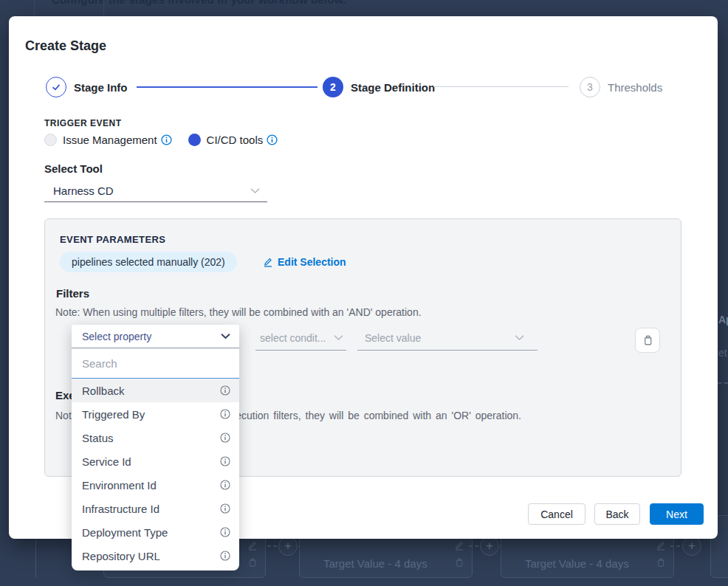  What do you see at coordinates (301, 338) in the screenshot?
I see `condition-select: select condit...` at bounding box center [301, 338].